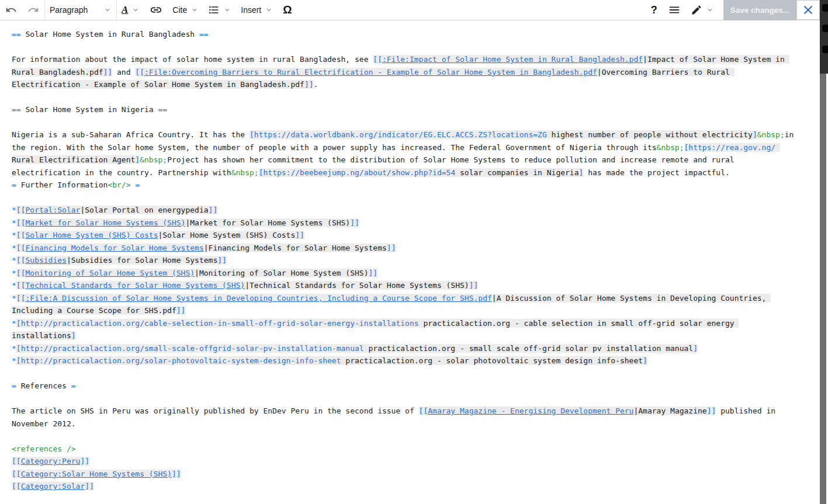 The width and height of the screenshot is (828, 504). What do you see at coordinates (192, 60) in the screenshot?
I see `code-segment: For information about the impact of sola…` at bounding box center [192, 60].